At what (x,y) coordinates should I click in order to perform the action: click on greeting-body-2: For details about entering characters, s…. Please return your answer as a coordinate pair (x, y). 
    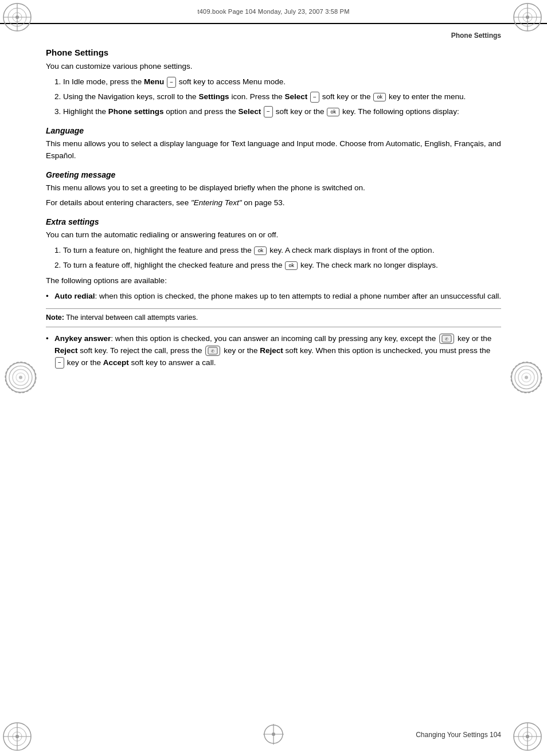
    Looking at the image, I should click on (274, 203).